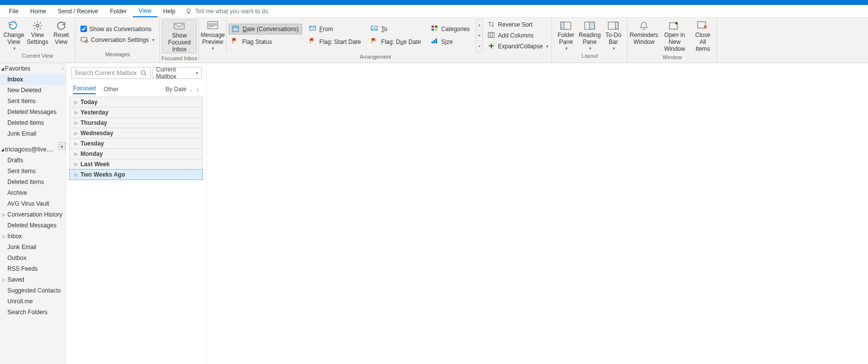 The width and height of the screenshot is (868, 364). I want to click on change-view-button: Change View▾, so click(14, 35).